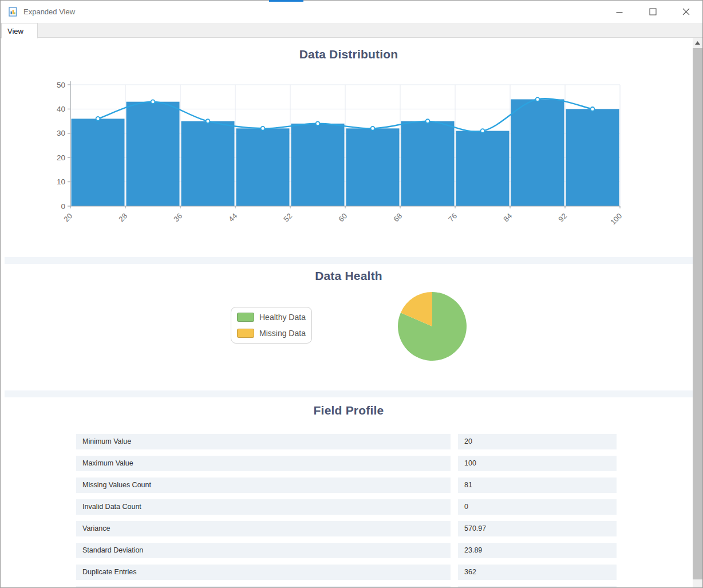 This screenshot has width=703, height=588. Describe the element at coordinates (562, 218) in the screenshot. I see `svg-text: 92` at that location.